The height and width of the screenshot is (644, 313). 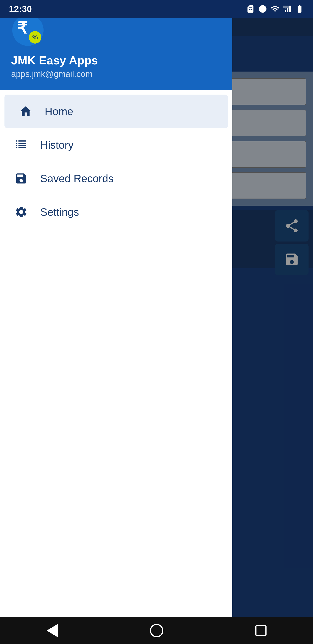 What do you see at coordinates (21, 145) in the screenshot?
I see `history-icon` at bounding box center [21, 145].